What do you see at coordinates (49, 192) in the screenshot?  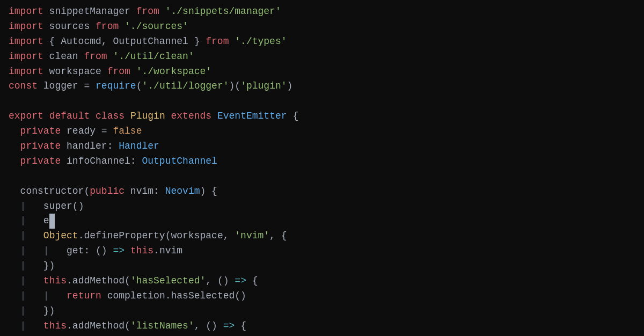 I see `token: constructor(` at bounding box center [49, 192].